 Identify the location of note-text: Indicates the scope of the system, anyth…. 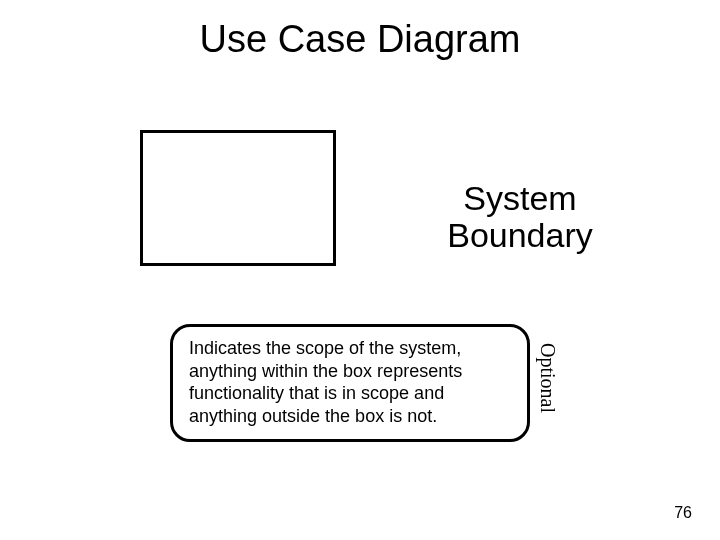
(350, 383).